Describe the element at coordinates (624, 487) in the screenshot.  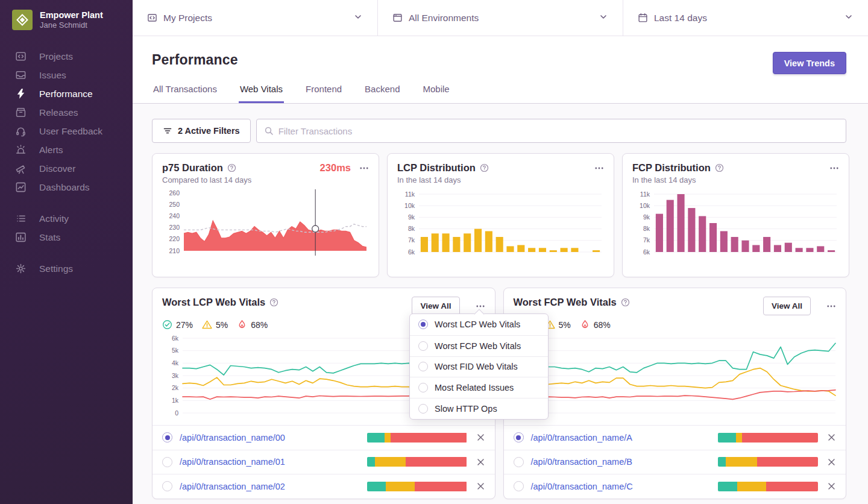
I see `transaction-link: /api/0/transaction_name/C` at that location.